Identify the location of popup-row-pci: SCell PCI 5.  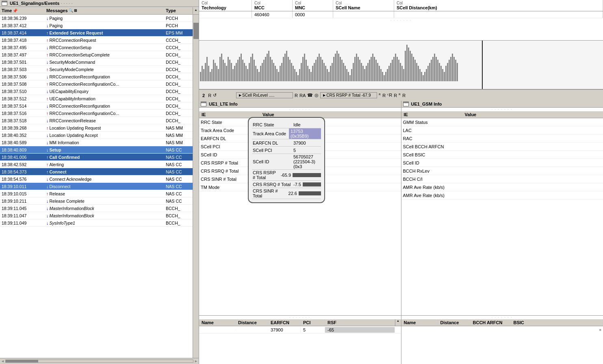
(286, 150).